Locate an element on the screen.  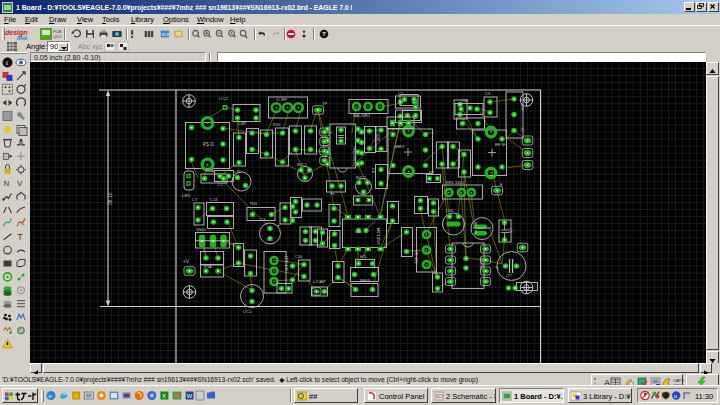
svg-text: i is located at coordinates (7, 63).